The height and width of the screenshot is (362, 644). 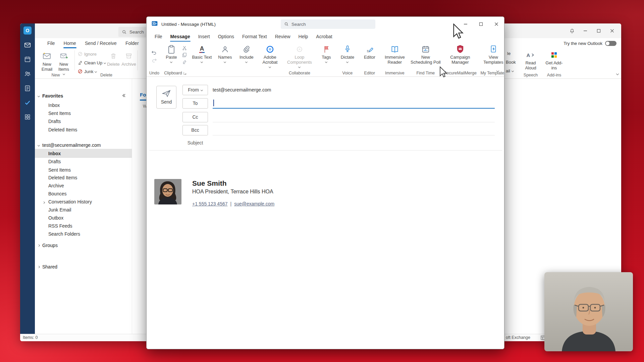 What do you see at coordinates (83, 96) in the screenshot?
I see `favorites-header: Favorites` at bounding box center [83, 96].